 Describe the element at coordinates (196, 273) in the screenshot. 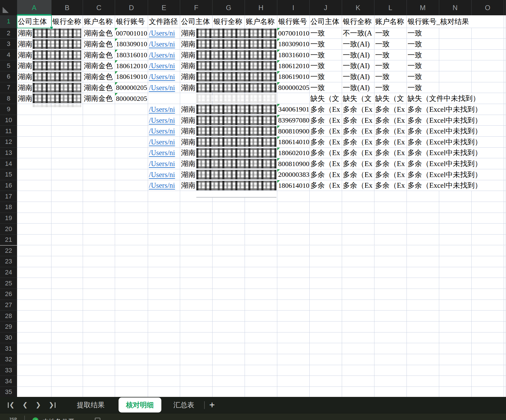

I see `cell-F24` at that location.